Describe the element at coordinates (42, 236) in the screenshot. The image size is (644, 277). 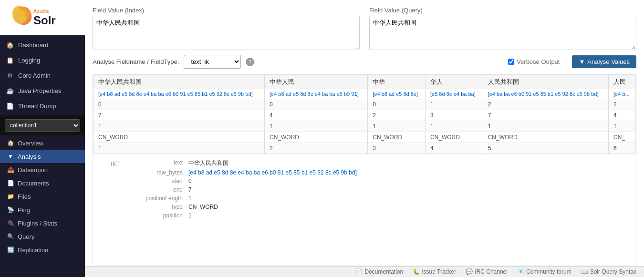
I see `sub-item-query: 🔍 Query` at that location.